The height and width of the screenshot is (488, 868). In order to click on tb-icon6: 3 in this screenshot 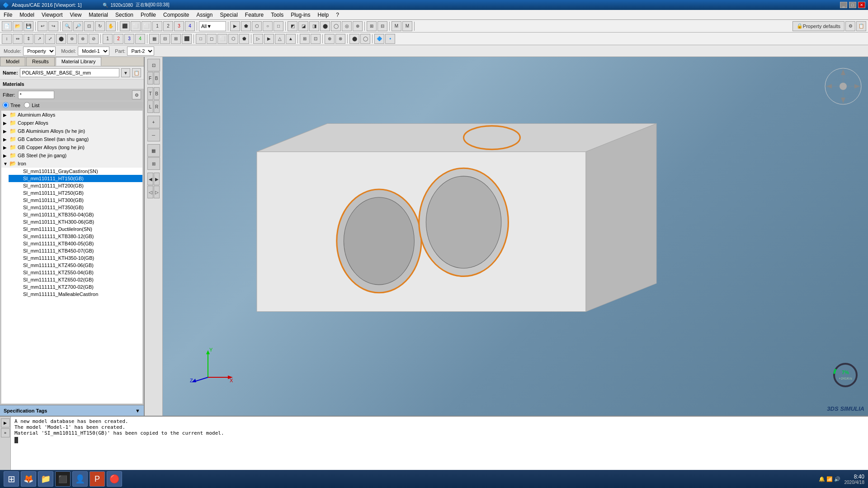, I will do `click(179, 26)`.